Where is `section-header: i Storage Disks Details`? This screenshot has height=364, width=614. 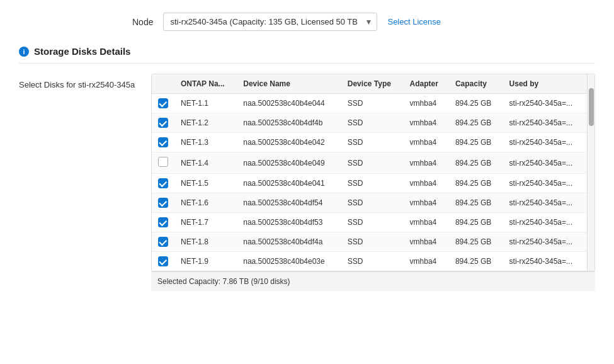 section-header: i Storage Disks Details is located at coordinates (307, 55).